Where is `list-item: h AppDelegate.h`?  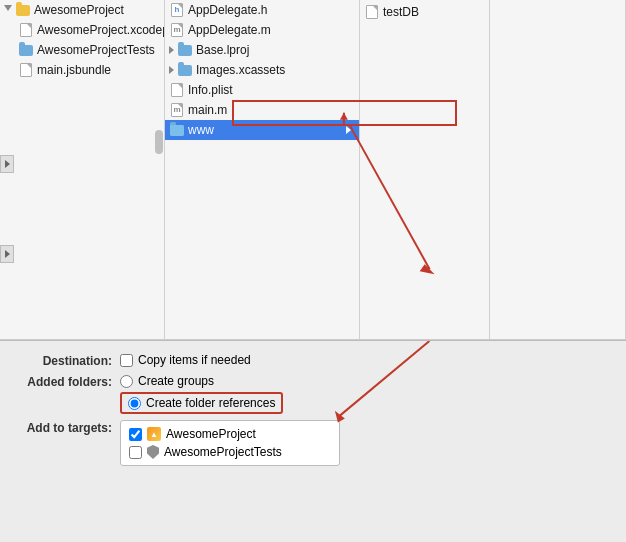 list-item: h AppDelegate.h is located at coordinates (262, 10).